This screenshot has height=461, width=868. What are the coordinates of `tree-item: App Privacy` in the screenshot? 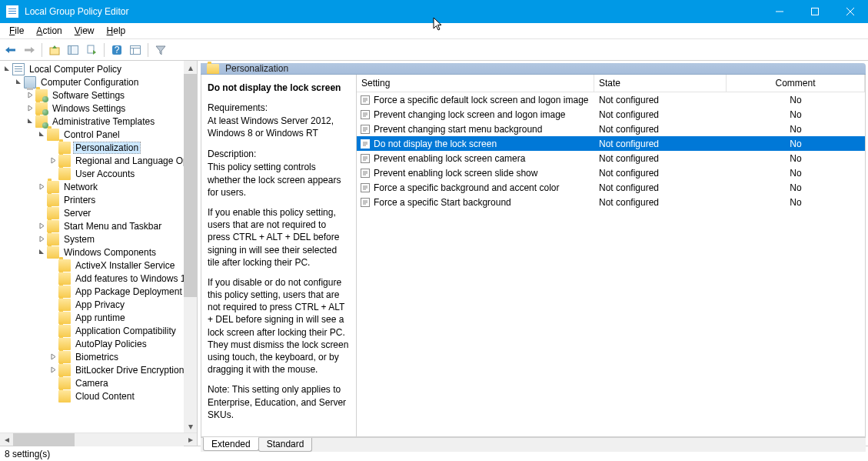 It's located at (98, 305).